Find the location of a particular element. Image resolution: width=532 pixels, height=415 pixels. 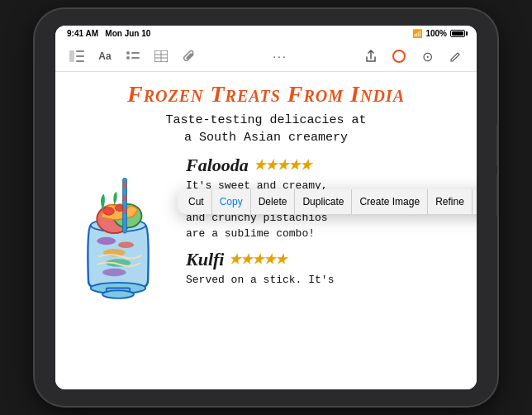

kulfi-stars: ★★★★★ is located at coordinates (258, 260).